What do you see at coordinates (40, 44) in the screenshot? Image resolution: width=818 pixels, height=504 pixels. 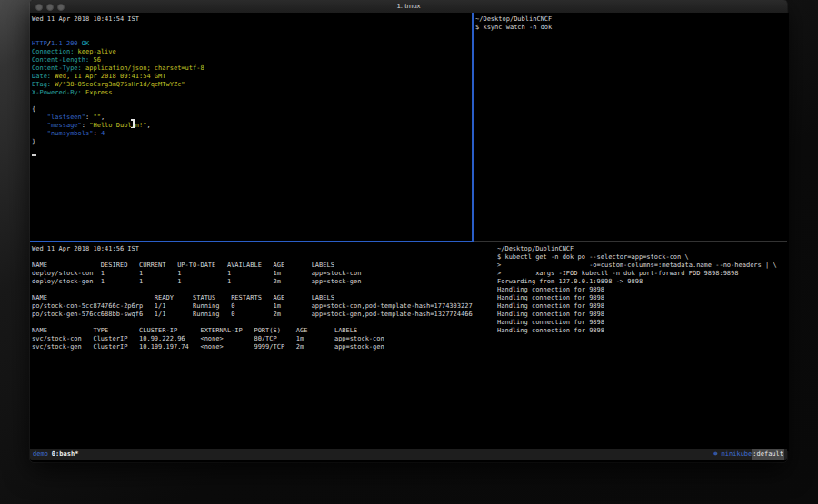 I see `http-protocol: HTTP` at bounding box center [40, 44].